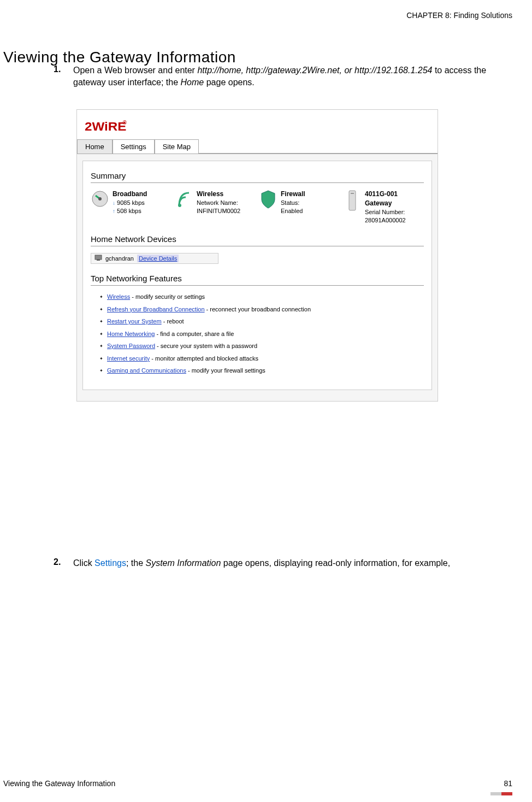 The image size is (532, 802). Describe the element at coordinates (257, 146) in the screenshot. I see `tab-bar: Home Settings Site Map` at that location.